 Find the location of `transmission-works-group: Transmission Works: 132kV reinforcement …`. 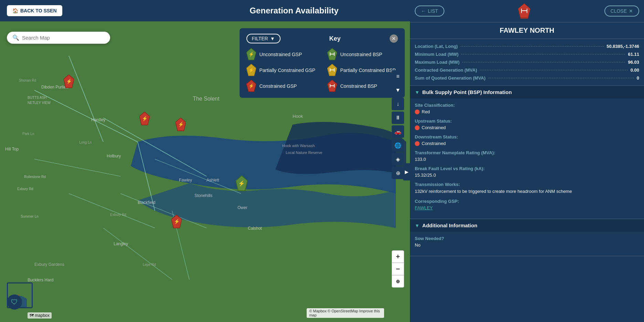

transmission-works-group: Transmission Works: 132kV reinforcement … is located at coordinates (527, 188).